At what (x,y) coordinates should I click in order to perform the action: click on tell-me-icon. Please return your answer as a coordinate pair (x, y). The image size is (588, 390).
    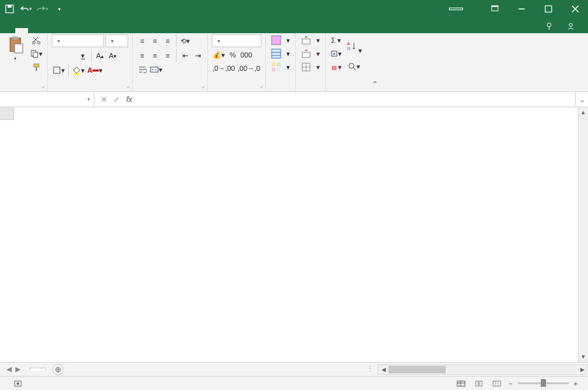
    Looking at the image, I should click on (549, 26).